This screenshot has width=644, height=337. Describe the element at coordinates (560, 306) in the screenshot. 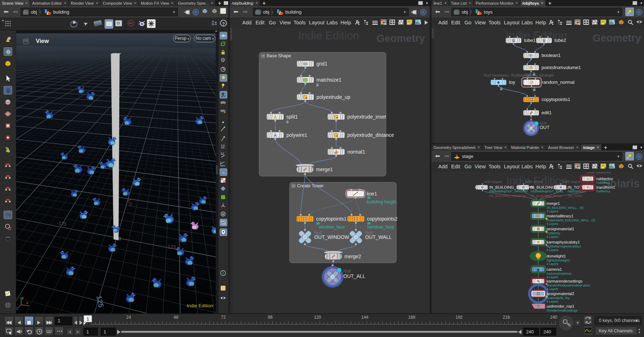

I see `svg-text: usdrender_rop1` at that location.